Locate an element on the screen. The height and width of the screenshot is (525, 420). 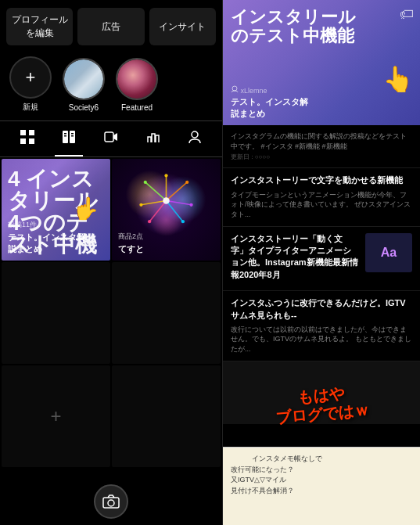
bottom-camera-area is located at coordinates (111, 502).